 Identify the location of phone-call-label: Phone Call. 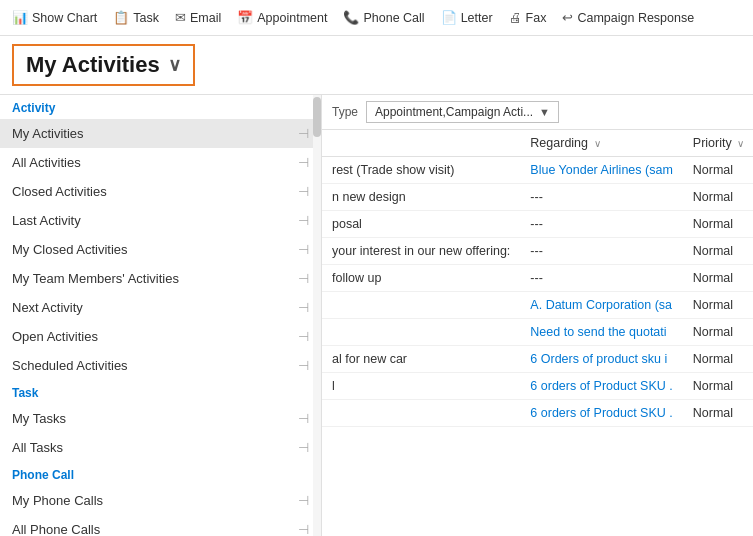
(394, 18).